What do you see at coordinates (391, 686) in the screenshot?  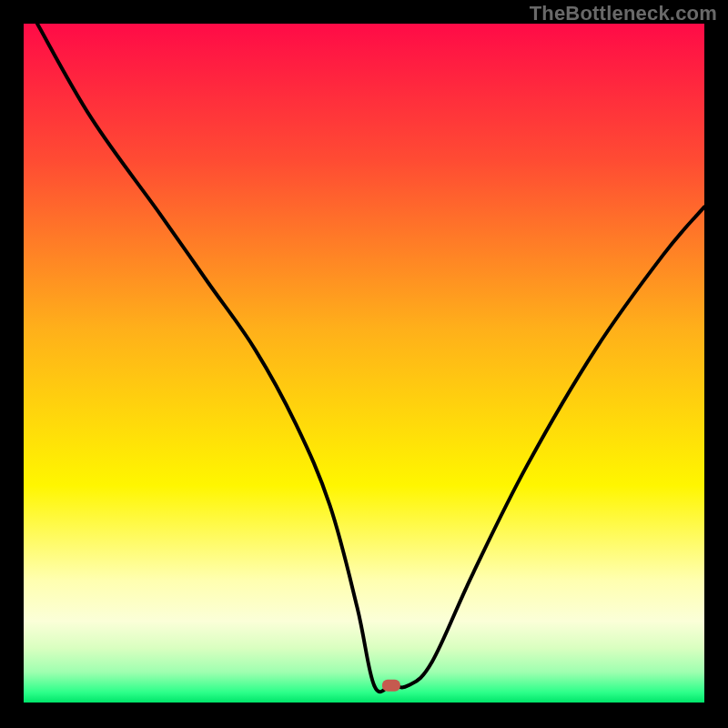 I see `optimal-marker` at bounding box center [391, 686].